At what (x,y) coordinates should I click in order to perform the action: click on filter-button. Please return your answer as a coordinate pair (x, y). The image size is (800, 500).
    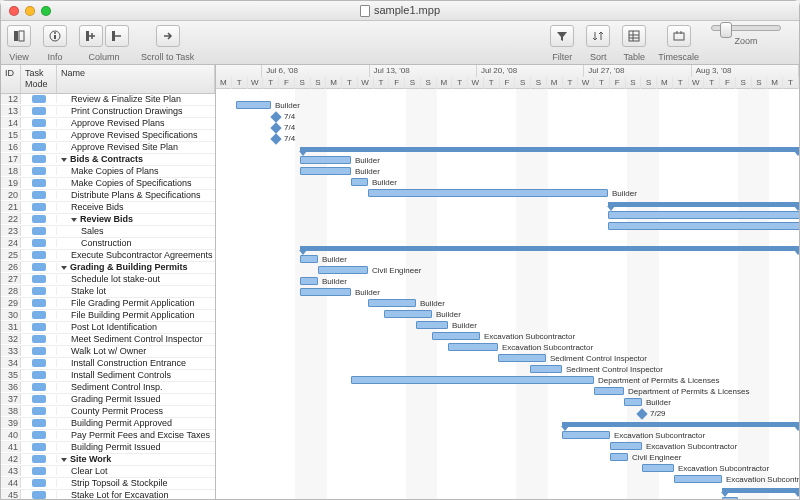
    Looking at the image, I should click on (562, 36).